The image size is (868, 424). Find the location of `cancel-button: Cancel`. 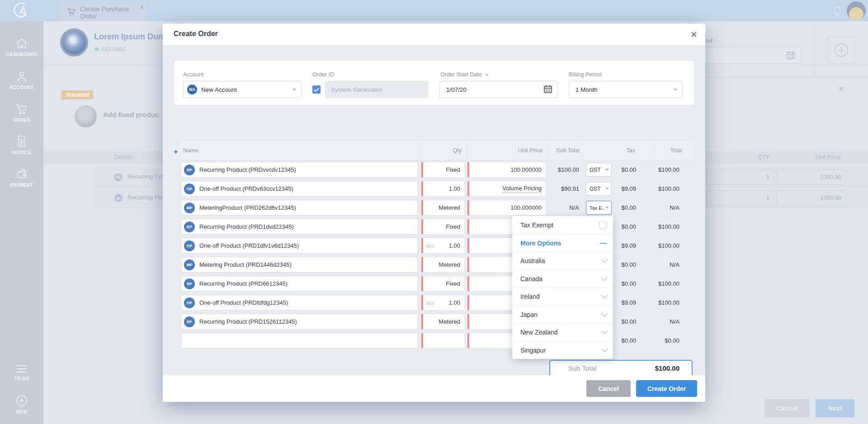

cancel-button: Cancel is located at coordinates (609, 389).